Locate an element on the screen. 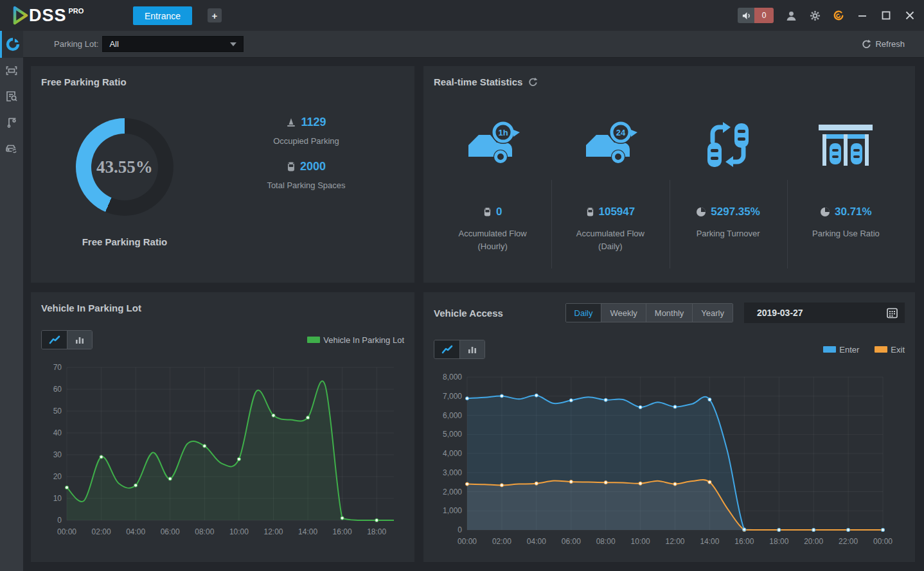 The image size is (924, 571). icon-badge-text: 1h is located at coordinates (502, 132).